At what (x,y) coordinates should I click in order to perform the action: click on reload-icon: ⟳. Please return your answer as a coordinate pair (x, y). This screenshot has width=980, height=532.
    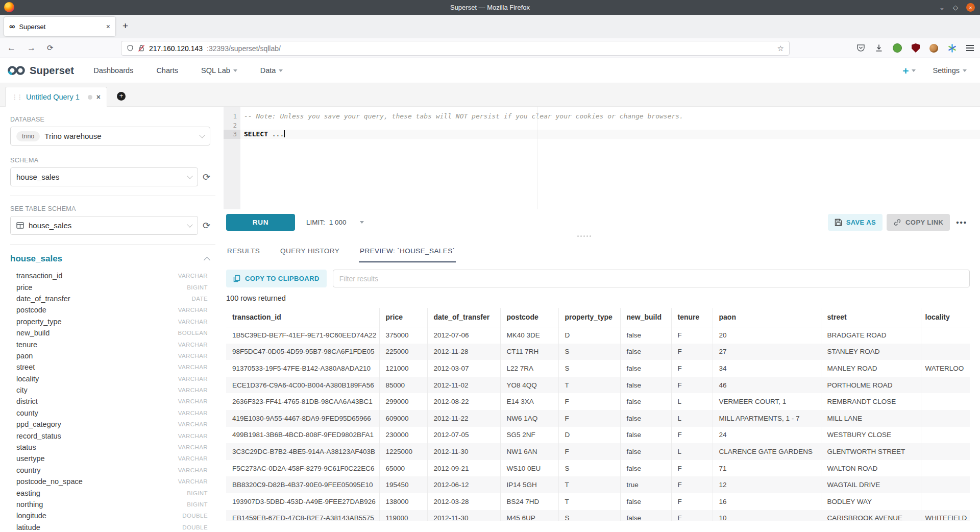
    Looking at the image, I should click on (50, 48).